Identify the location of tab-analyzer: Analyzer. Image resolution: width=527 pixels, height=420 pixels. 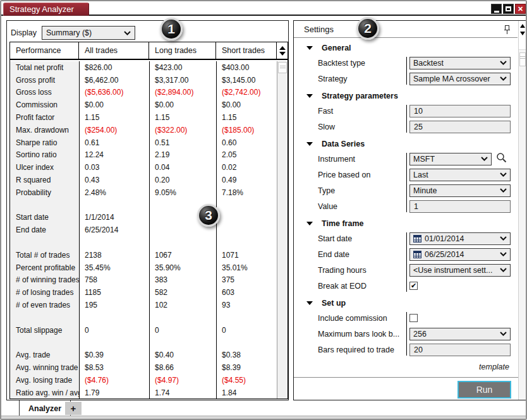
(45, 409).